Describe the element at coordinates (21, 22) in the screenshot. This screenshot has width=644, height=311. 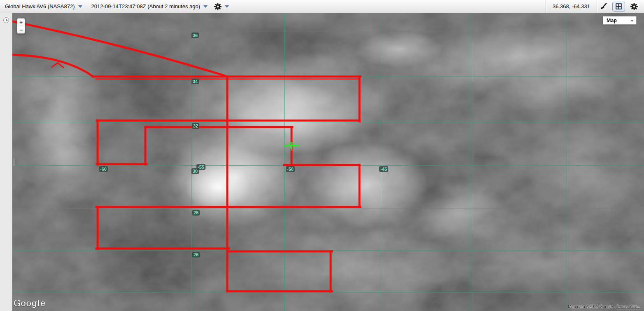
I see `zoom-in-button: +` at that location.